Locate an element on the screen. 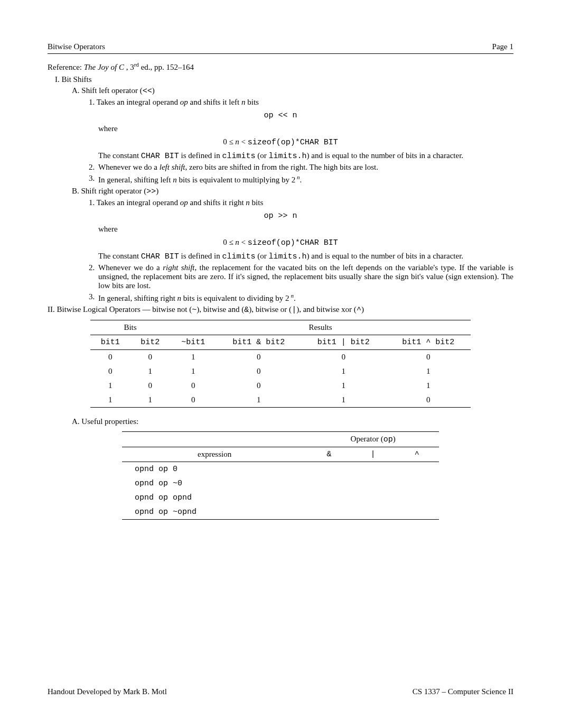 This screenshot has height=728, width=561. op: >> is located at coordinates (151, 191).